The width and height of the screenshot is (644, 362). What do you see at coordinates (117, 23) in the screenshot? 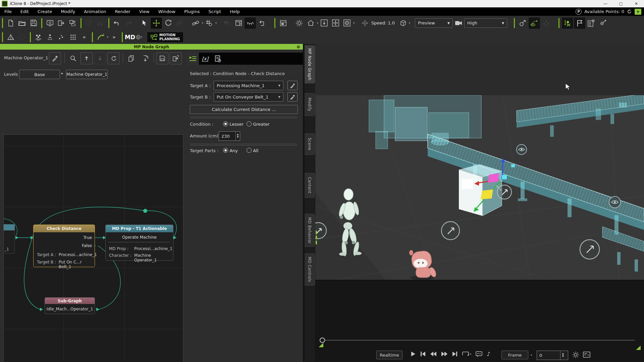
I see `undo-icon` at bounding box center [117, 23].